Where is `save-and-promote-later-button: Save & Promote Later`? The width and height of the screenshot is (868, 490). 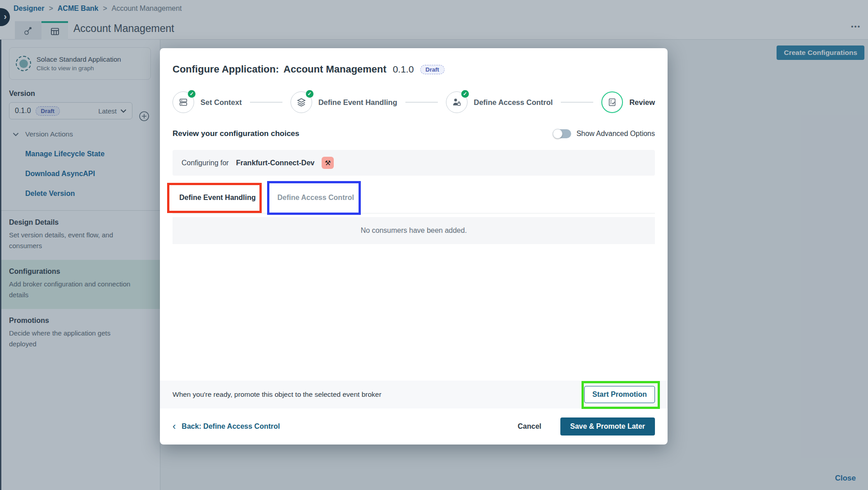
save-and-promote-later-button: Save & Promote Later is located at coordinates (608, 426).